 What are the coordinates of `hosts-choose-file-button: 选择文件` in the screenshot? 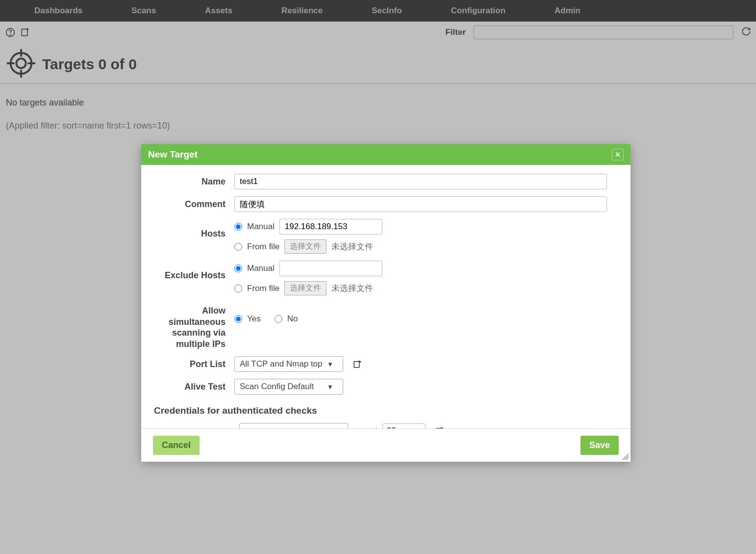 It's located at (305, 246).